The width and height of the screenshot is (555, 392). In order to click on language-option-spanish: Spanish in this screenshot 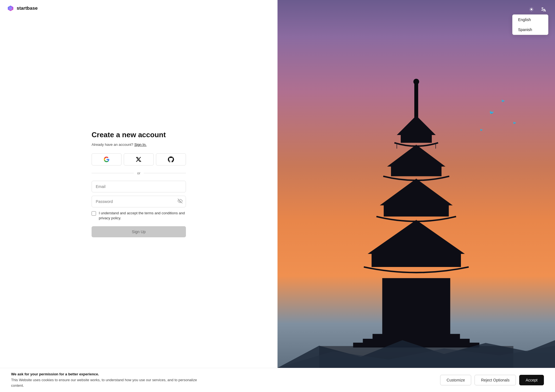, I will do `click(530, 30)`.